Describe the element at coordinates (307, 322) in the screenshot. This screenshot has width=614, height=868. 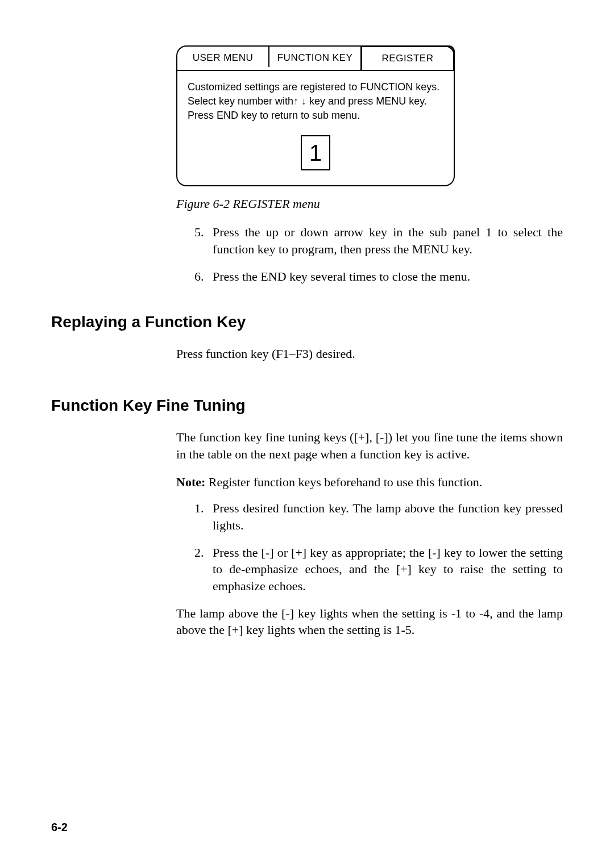
I see `heading-replaying: Replaying a Function Key` at that location.